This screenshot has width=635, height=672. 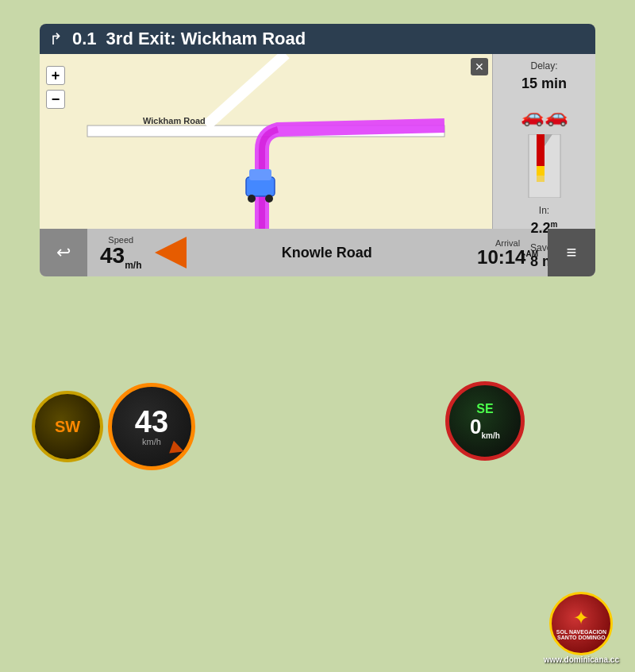 What do you see at coordinates (171, 253) in the screenshot?
I see `orange-arrow-icon` at bounding box center [171, 253].